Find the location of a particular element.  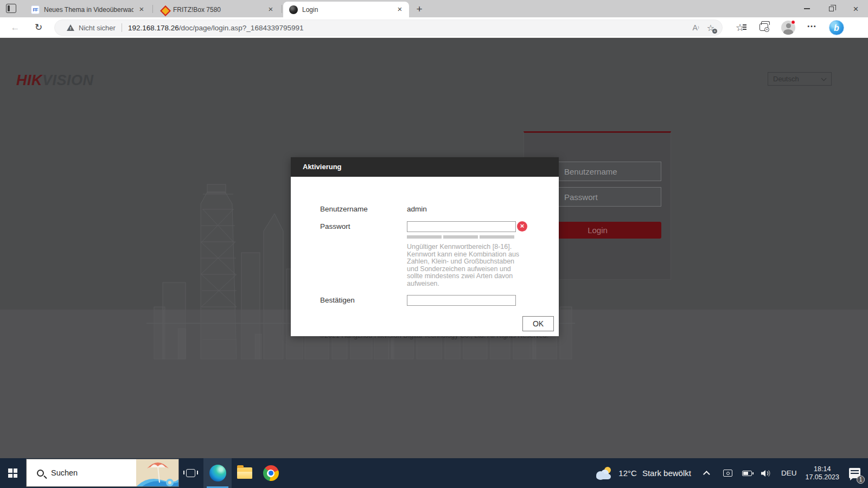

taskbar-edge-button is located at coordinates (218, 473).